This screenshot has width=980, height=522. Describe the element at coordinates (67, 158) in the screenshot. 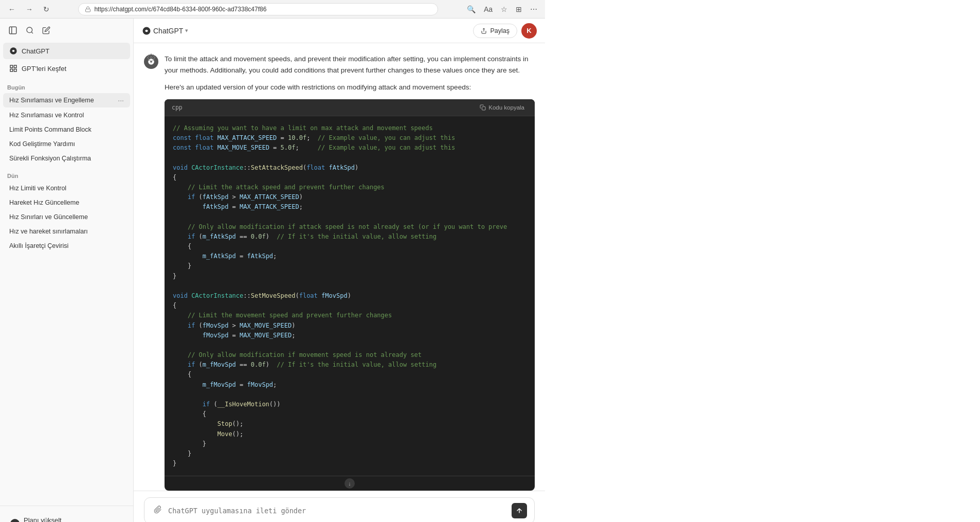

I see `sidebar-chat-surekli-fonksiyon: Sürekli Fonksiyon Çalıştırma` at that location.